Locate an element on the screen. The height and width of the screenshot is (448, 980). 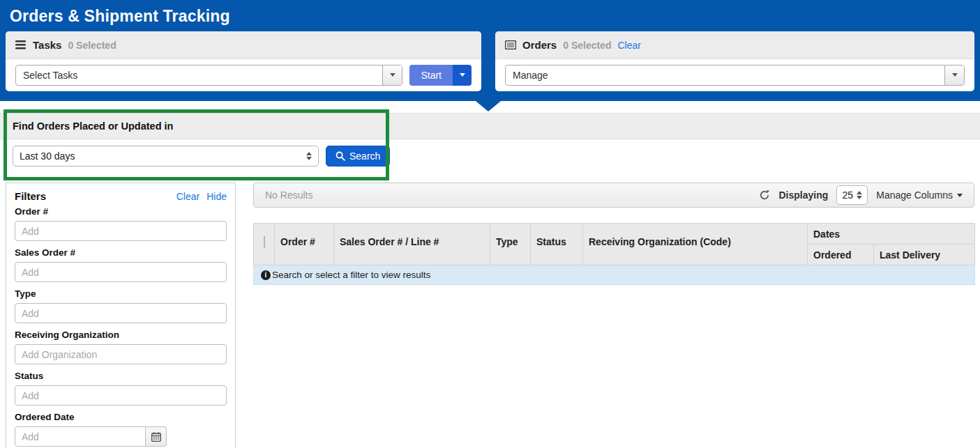
start-button: Start is located at coordinates (431, 75).